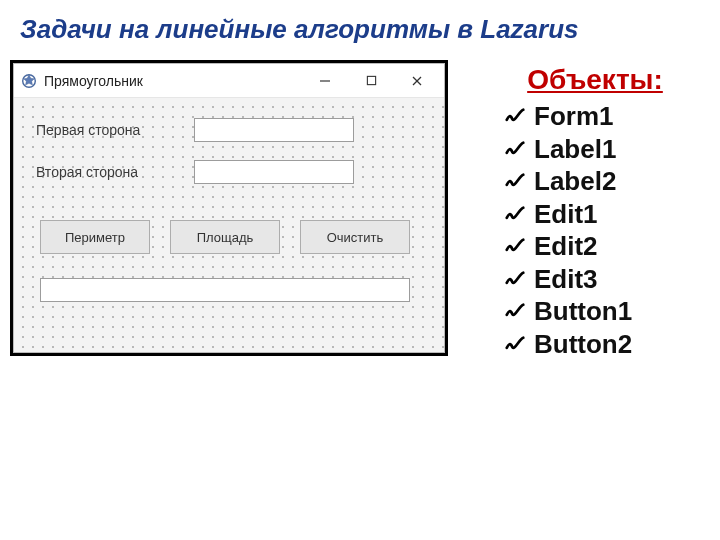 The image size is (720, 540). Describe the element at coordinates (574, 116) in the screenshot. I see `list-item-label: Form1` at that location.